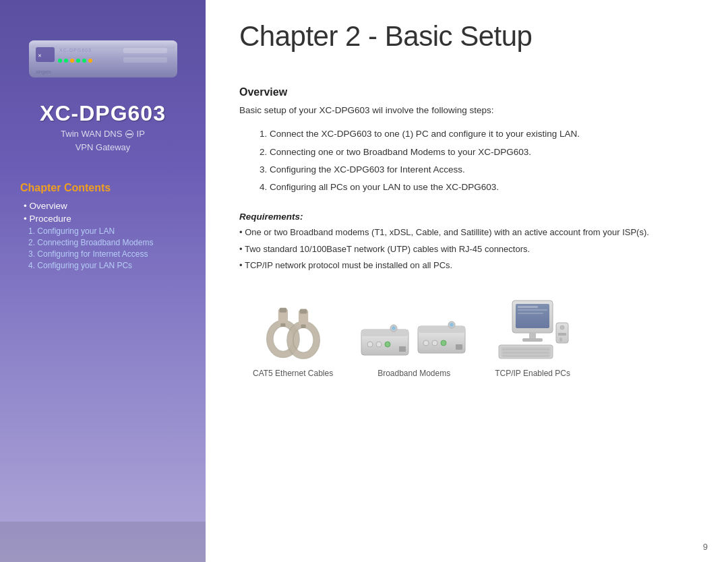 Image resolution: width=728 pixels, height=562 pixels. Describe the element at coordinates (466, 163) in the screenshot. I see `steps-list: 1. Connect the XC-DPG603 to one (1) PC a…` at that location.